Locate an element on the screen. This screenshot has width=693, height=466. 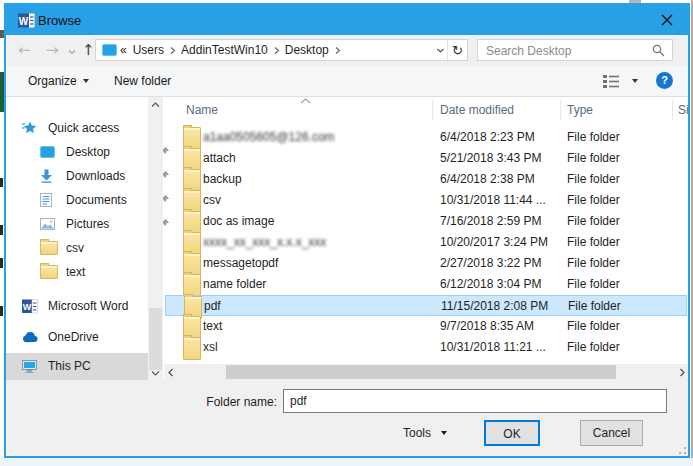
column-header-date-modified: Date modified is located at coordinates (495, 110).